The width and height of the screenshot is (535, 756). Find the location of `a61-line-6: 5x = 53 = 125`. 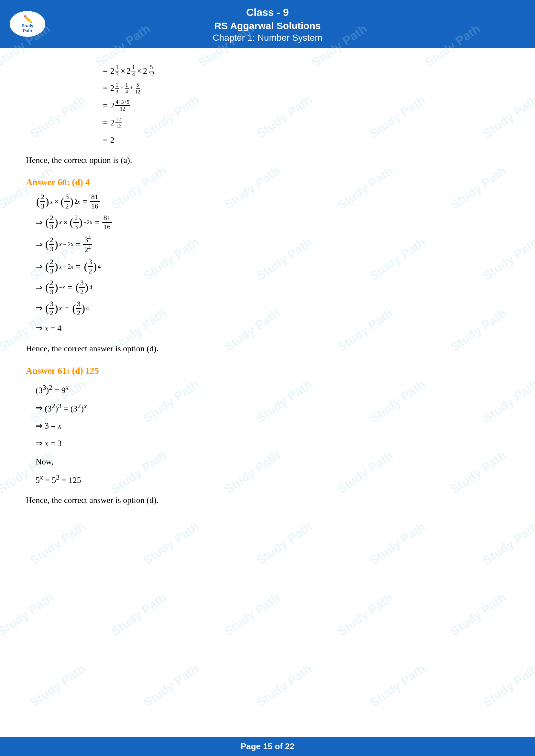

a61-line-6: 5x = 53 = 125 is located at coordinates (272, 479).